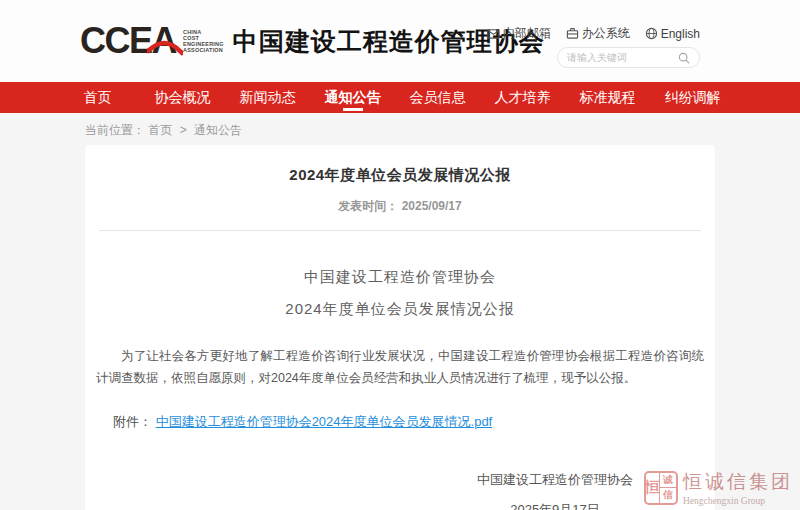 The image size is (800, 510). What do you see at coordinates (400, 278) in the screenshot?
I see `body-heading-org: 中国建设工程造价管理协会` at bounding box center [400, 278].